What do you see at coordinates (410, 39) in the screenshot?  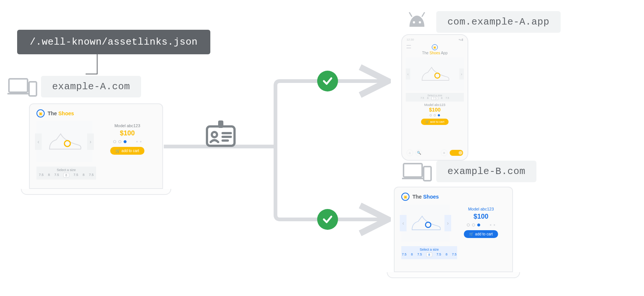 I see `status-clock: 12:30` at bounding box center [410, 39].